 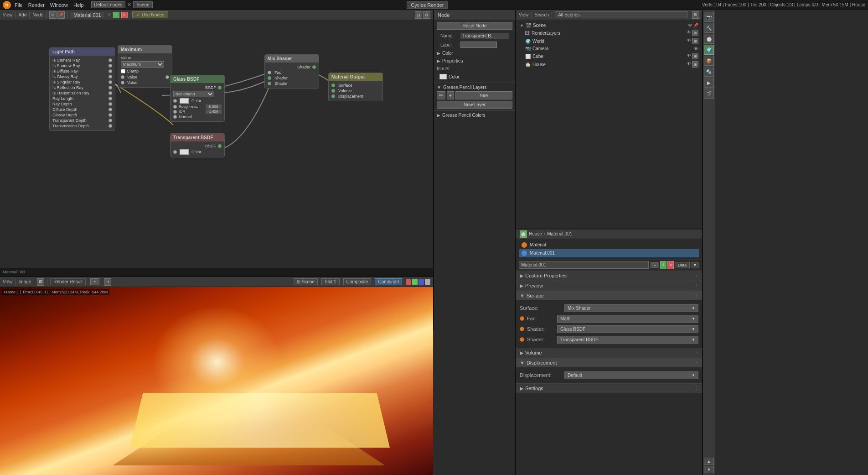 I want to click on material-output-node: Material Output Surface Volume Displacem…, so click(x=356, y=87).